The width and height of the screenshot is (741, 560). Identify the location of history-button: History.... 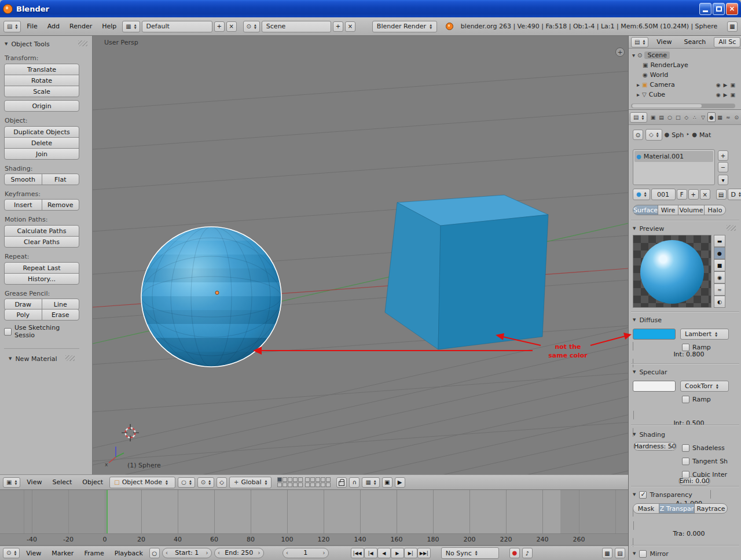
(42, 279).